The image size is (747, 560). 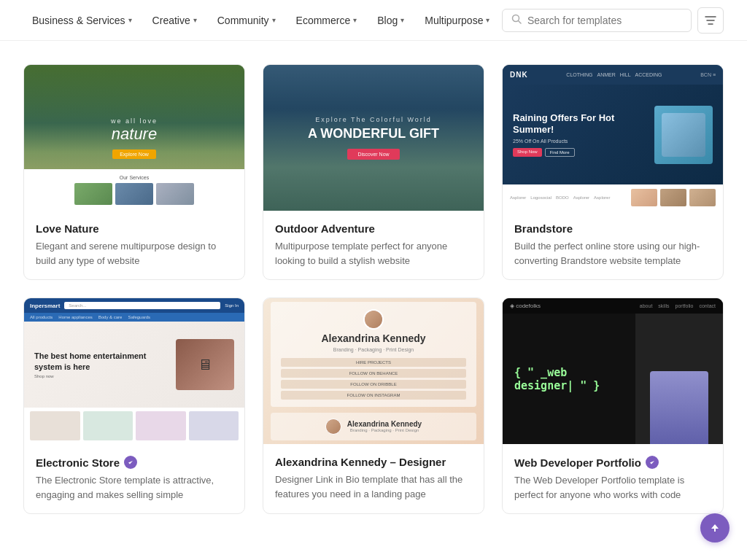 I want to click on preview-estore-product-img: 🖥, so click(x=205, y=365).